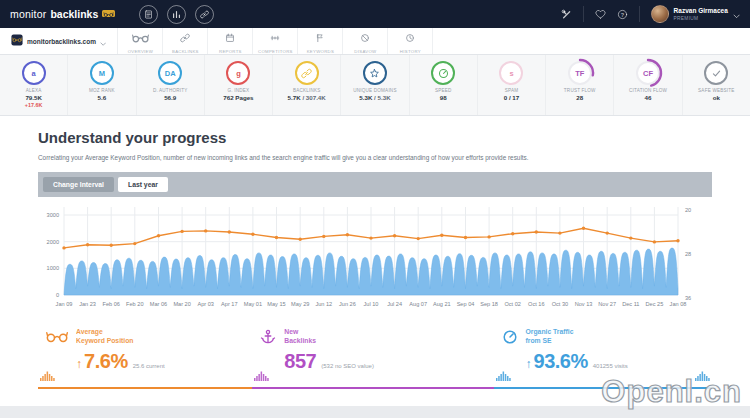 This screenshot has width=750, height=418. What do you see at coordinates (511, 73) in the screenshot?
I see `spam-icon: s` at bounding box center [511, 73].